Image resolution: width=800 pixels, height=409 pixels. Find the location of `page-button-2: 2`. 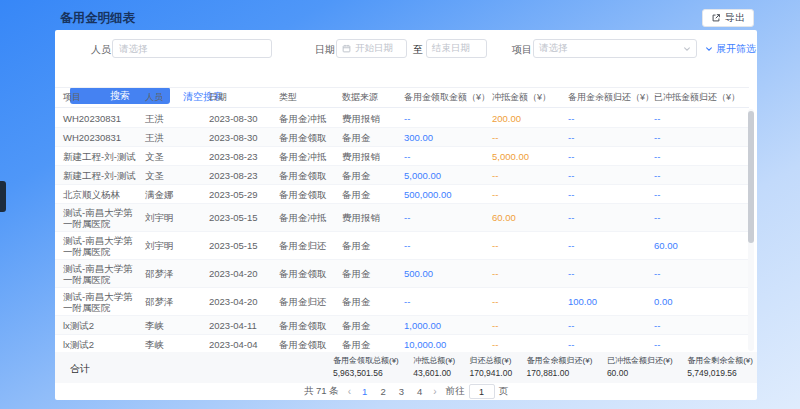

page-button-2: 2 is located at coordinates (382, 392).